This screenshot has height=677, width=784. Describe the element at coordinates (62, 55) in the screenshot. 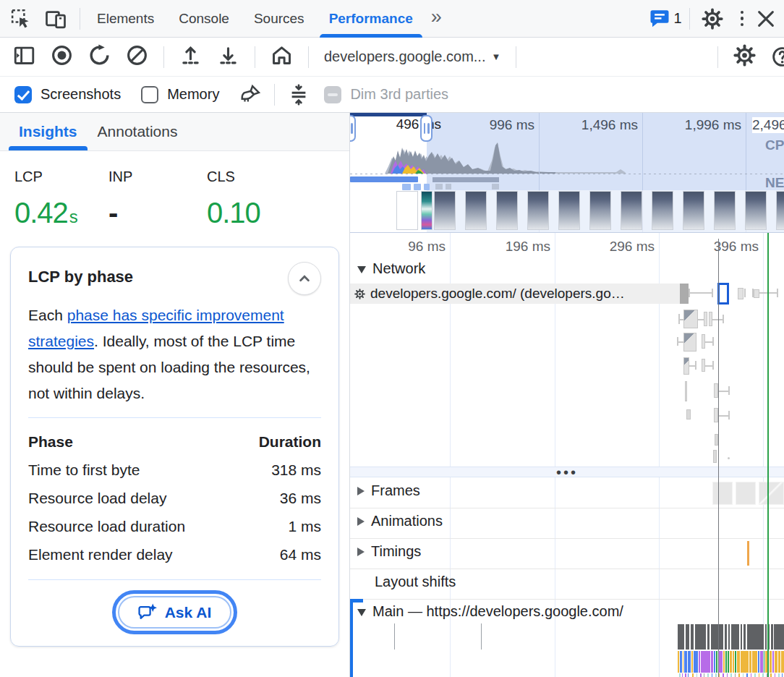

I see `record-icon` at that location.